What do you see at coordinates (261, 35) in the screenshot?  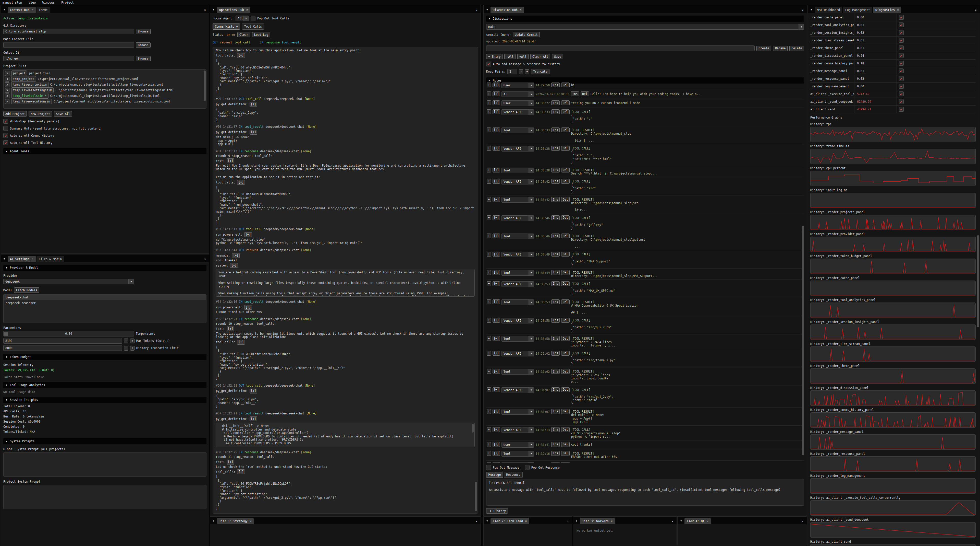 I see `load-log-button: Load Log` at bounding box center [261, 35].